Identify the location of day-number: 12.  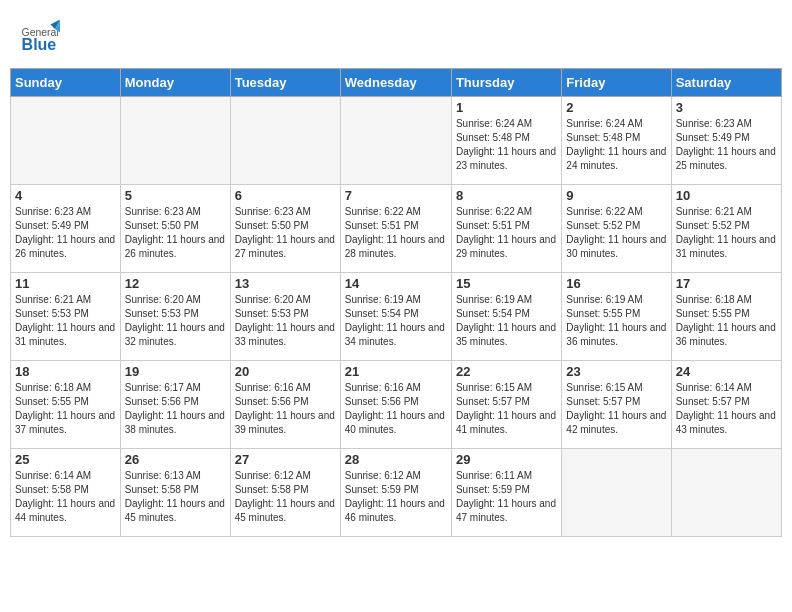
(176, 284).